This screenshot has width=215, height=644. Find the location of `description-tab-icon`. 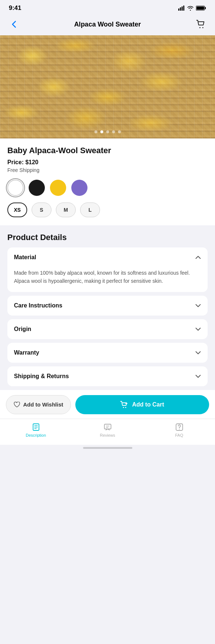

description-tab-icon is located at coordinates (36, 427).